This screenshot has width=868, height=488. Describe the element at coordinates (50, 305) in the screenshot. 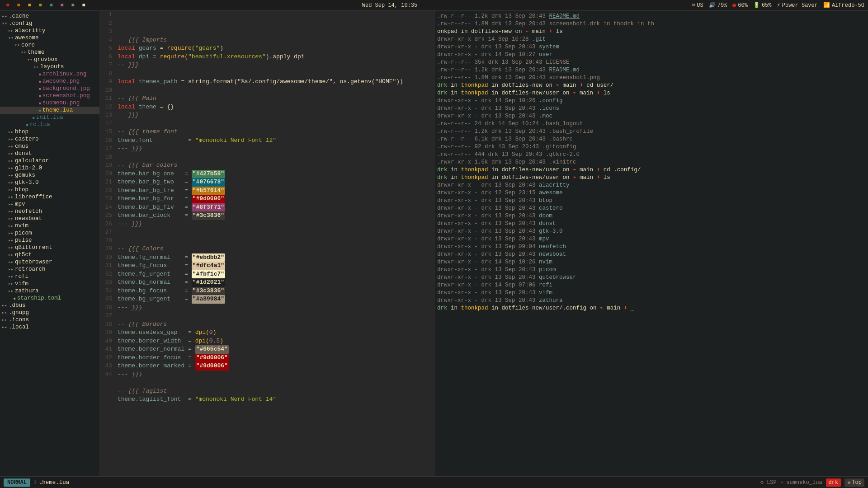

I see `sidebar-item-dbus: ▸.dbus` at that location.